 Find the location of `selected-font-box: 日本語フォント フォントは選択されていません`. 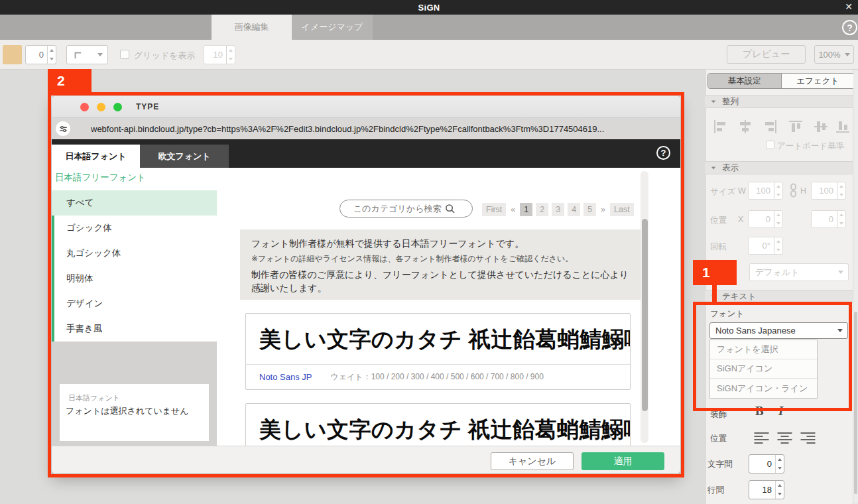

selected-font-box: 日本語フォント フォントは選択されていません is located at coordinates (134, 412).